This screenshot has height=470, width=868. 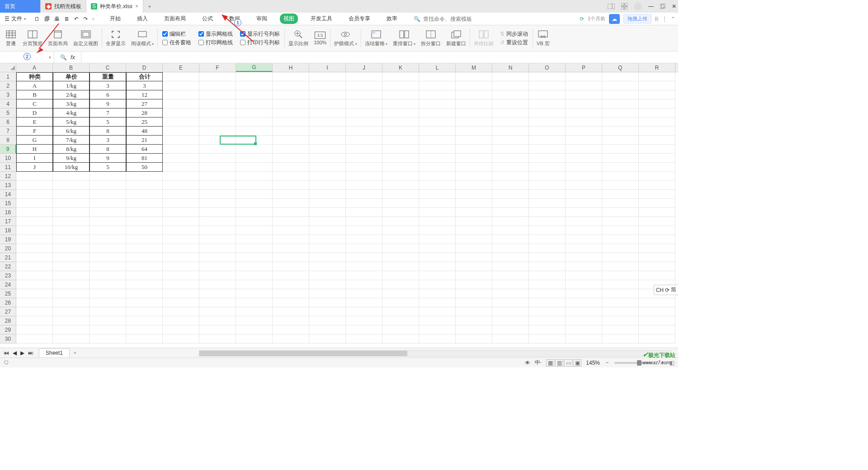 What do you see at coordinates (8, 339) in the screenshot?
I see `row-30: 30` at bounding box center [8, 339].